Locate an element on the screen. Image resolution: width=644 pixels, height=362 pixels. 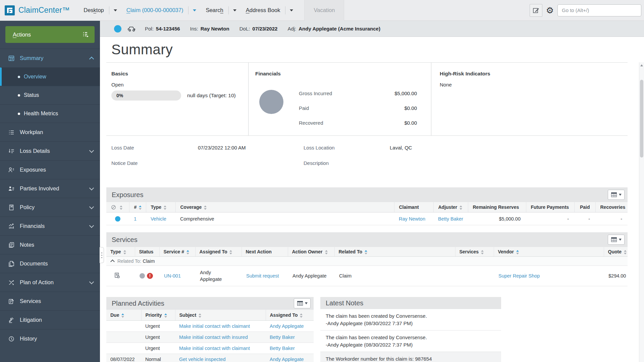
addressbook-dropdown-caret is located at coordinates (291, 10).